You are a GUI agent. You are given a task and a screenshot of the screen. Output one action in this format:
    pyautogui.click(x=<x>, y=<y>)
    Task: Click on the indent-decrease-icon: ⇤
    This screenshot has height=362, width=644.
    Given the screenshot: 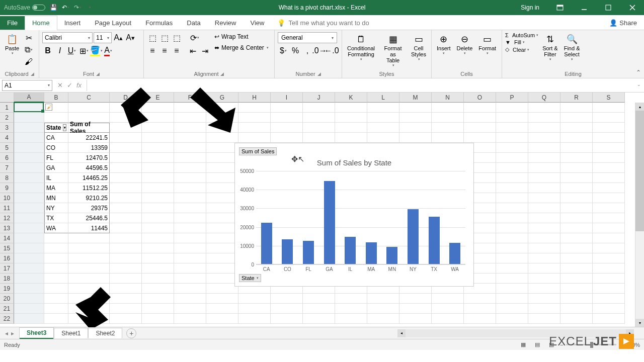 What is the action you would take?
    pyautogui.click(x=193, y=51)
    